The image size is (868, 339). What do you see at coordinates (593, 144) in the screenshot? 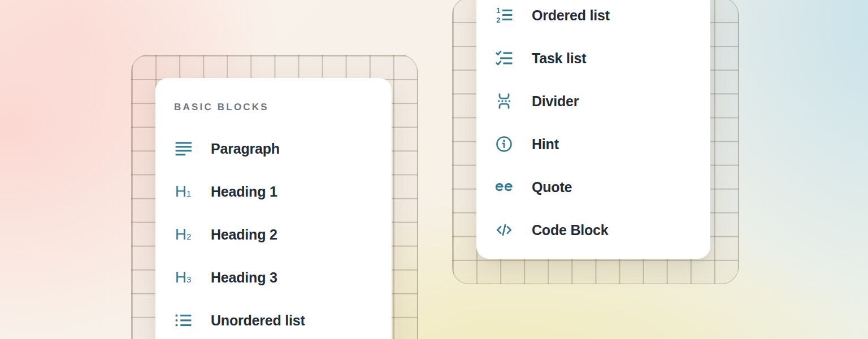
I see `menu-item-hint: Hint` at bounding box center [593, 144].